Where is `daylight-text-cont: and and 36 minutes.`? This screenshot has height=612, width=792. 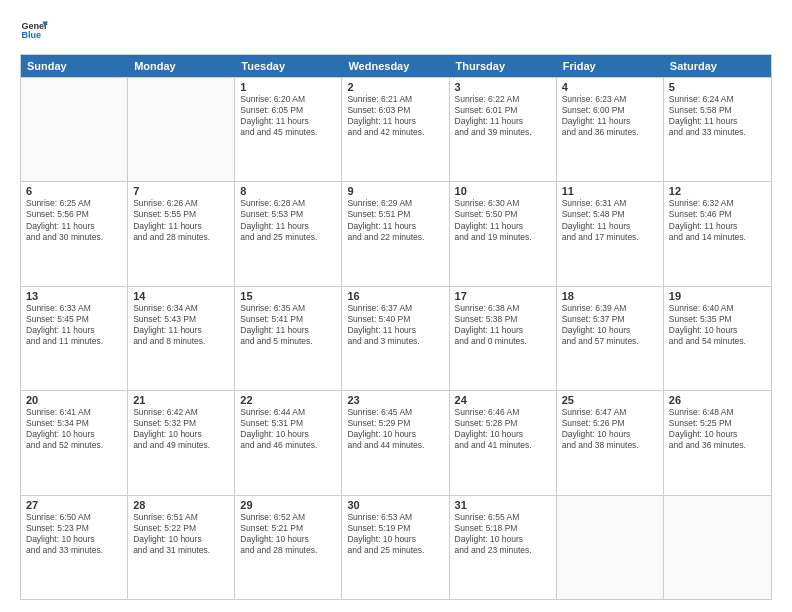
daylight-text-cont: and and 36 minutes. is located at coordinates (718, 446).